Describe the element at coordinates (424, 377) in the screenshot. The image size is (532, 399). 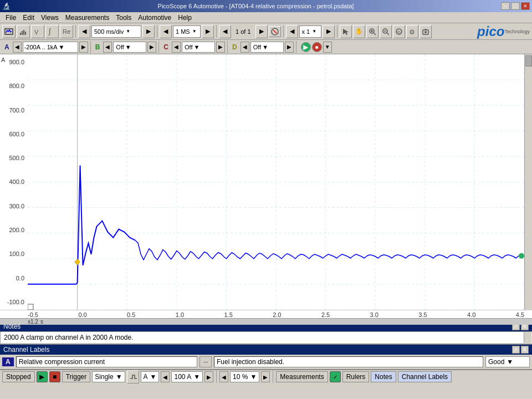
I see `channel-labels-btn: Channel Labels` at that location.